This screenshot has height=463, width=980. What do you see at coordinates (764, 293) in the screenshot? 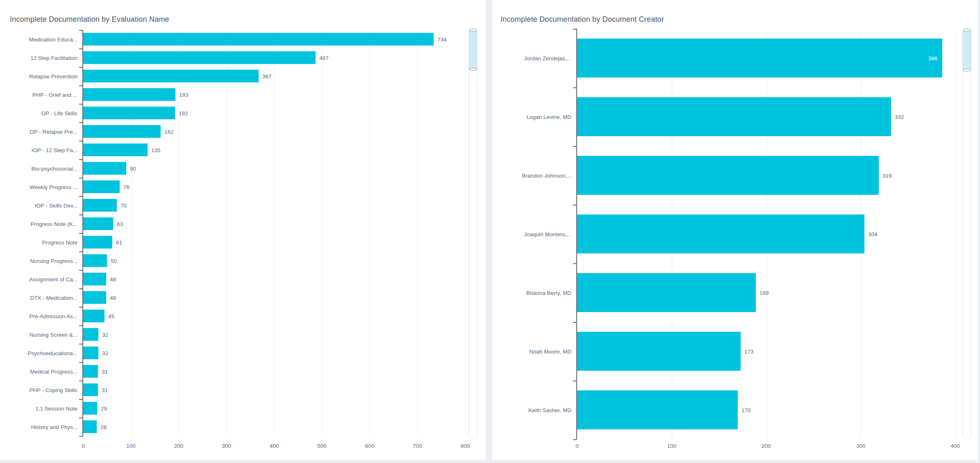
I see `value-label: 189` at bounding box center [764, 293].